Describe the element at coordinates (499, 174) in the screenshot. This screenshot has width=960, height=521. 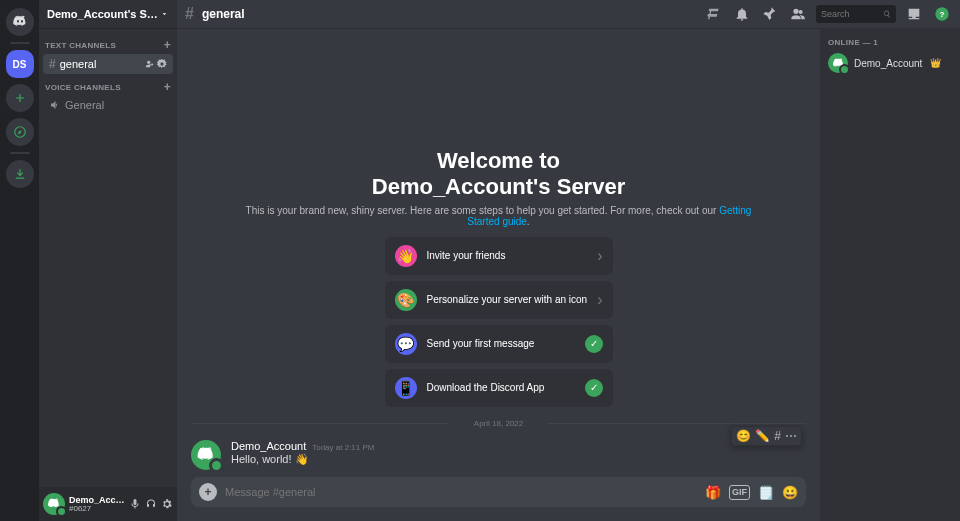
I see `welcome-title: Welcome to Demo_Account's Server` at that location.